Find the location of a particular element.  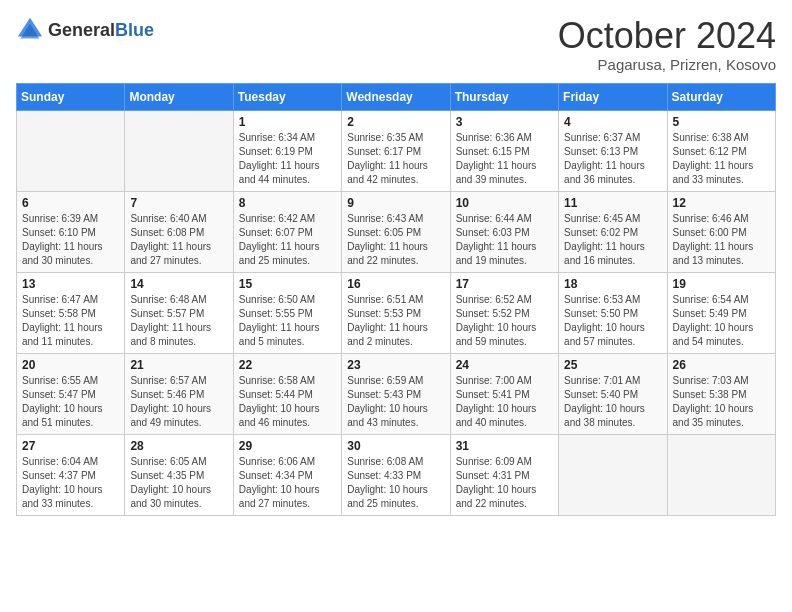

day-detail: Sunrise: 6:05 AMSunset: 4:35 PMDaylight:… is located at coordinates (178, 483).